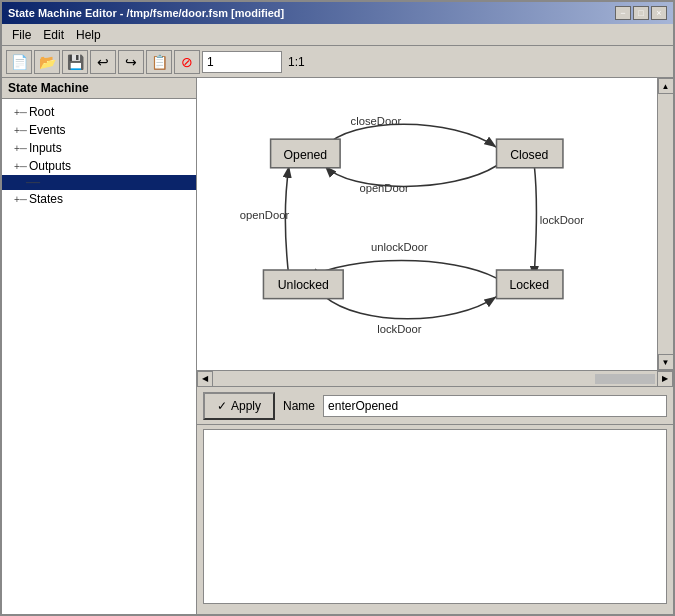 Image resolution: width=675 pixels, height=616 pixels. What do you see at coordinates (22, 35) in the screenshot?
I see `menu-file: File` at bounding box center [22, 35].